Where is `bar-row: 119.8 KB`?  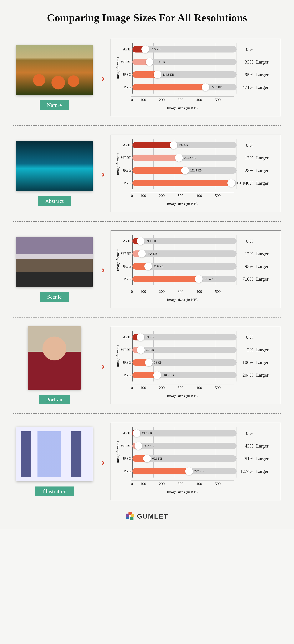
bar-row: 119.8 KB is located at coordinates (184, 74).